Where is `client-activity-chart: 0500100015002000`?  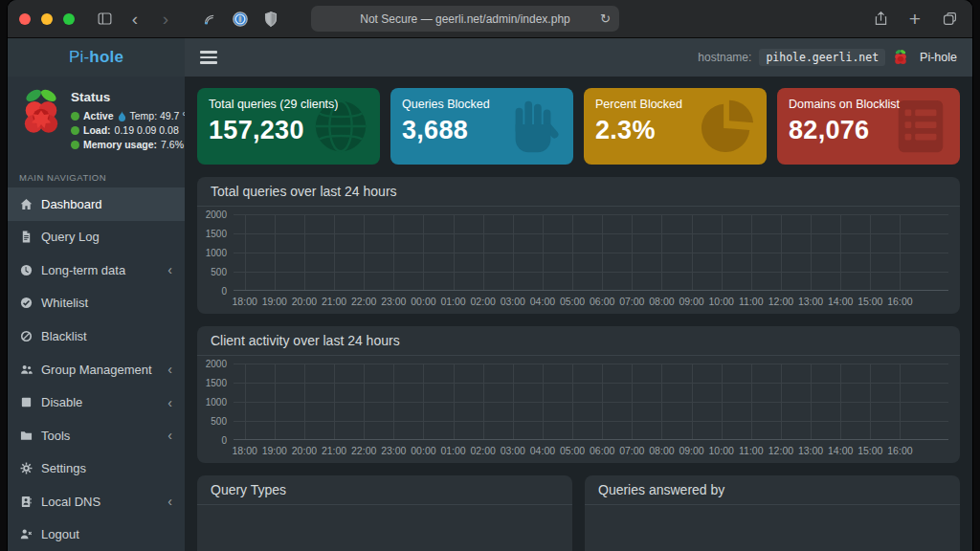 client-activity-chart: 0500100015002000 is located at coordinates (576, 402).